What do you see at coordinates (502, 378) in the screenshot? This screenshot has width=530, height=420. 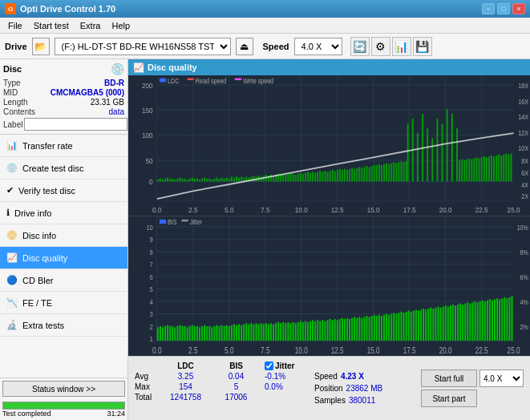 I see `speed-select-2: 4.0 X` at bounding box center [502, 378].